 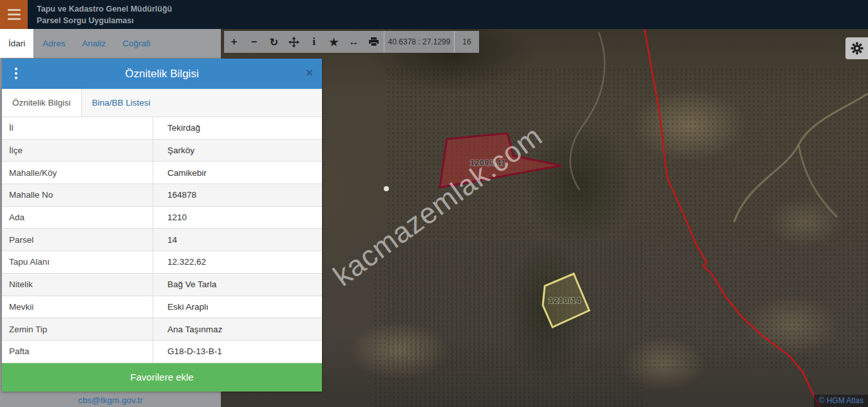 I want to click on attribute-value: Bağ Ve Tarla, so click(x=188, y=285).